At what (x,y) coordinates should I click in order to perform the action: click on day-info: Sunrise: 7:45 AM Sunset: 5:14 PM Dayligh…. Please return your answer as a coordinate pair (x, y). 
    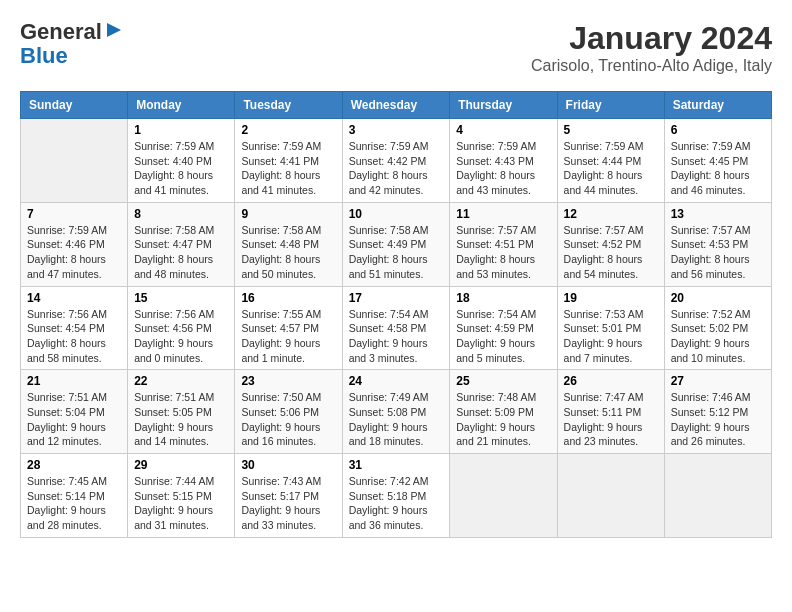
    Looking at the image, I should click on (74, 504).